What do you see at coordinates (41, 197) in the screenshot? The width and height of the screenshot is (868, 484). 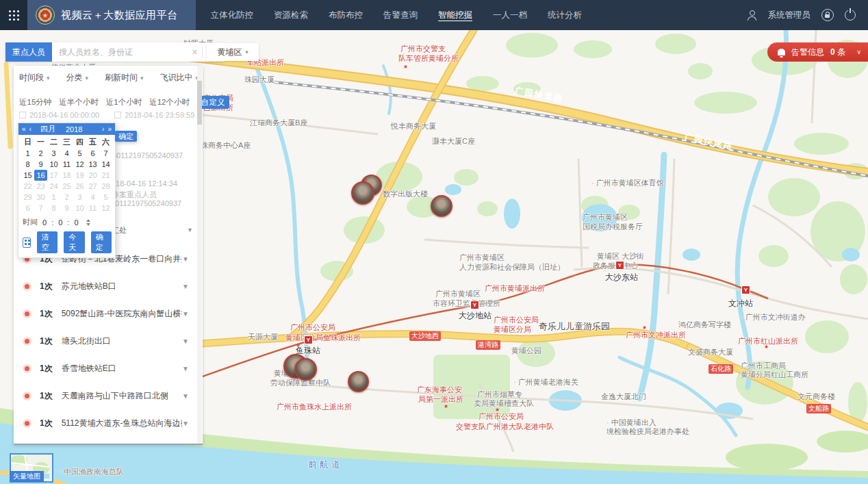 I see `calendar-day: 30` at bounding box center [41, 197].